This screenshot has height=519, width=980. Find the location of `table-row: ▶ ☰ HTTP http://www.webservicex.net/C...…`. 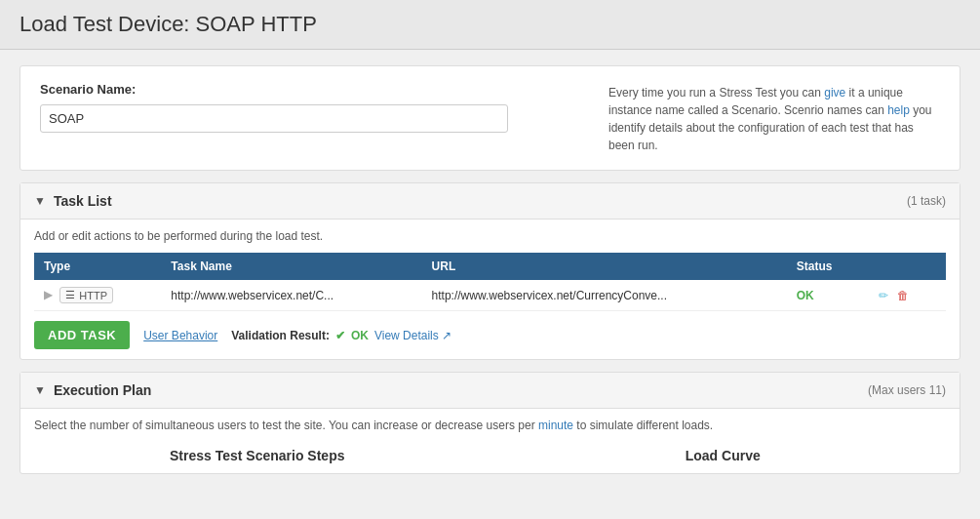

table-row: ▶ ☰ HTTP http://www.webservicex.net/C...… is located at coordinates (490, 296).